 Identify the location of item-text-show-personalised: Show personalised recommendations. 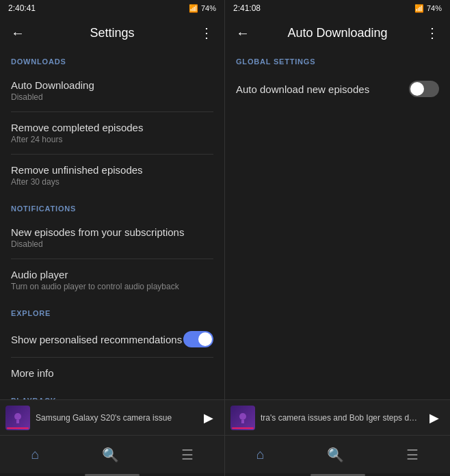
(97, 339).